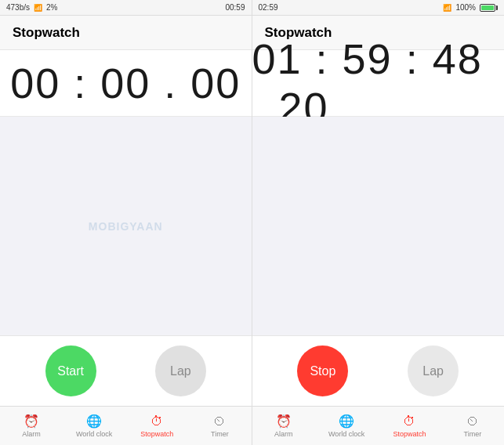 The height and width of the screenshot is (445, 504). What do you see at coordinates (52, 8) in the screenshot?
I see `battery-percent-left: 2%` at bounding box center [52, 8].